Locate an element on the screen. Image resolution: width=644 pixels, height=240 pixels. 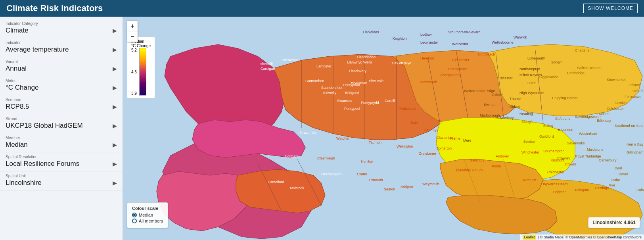
svg-text: Watchet is located at coordinates (343, 138).